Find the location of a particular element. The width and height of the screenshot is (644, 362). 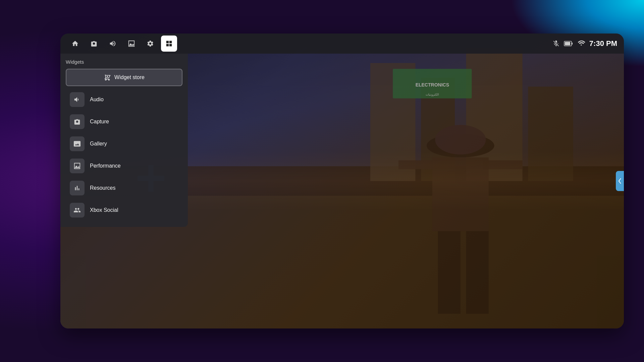

battery-icon is located at coordinates (569, 44).